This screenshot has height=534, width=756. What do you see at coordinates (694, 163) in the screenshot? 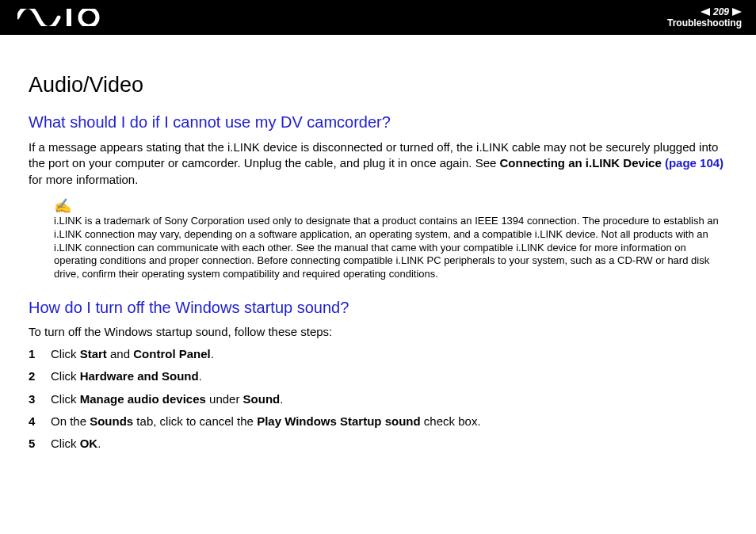
I see `page-link: (page 104)` at bounding box center [694, 163].